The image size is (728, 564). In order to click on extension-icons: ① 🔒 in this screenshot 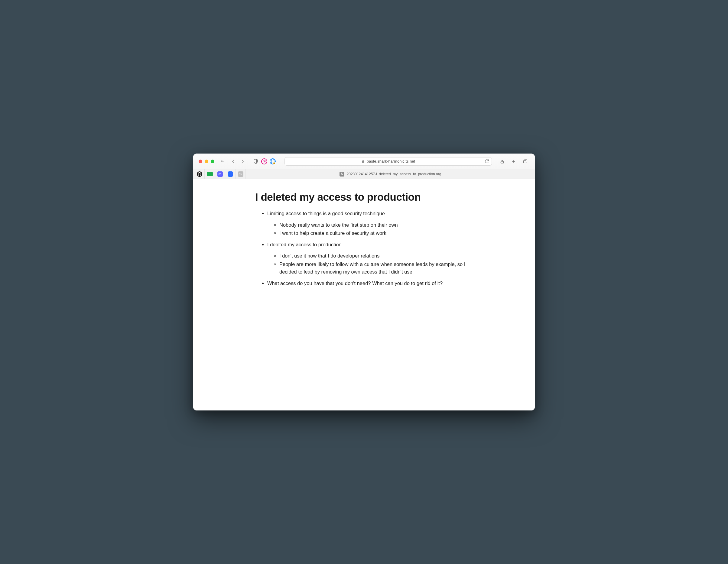, I will do `click(264, 161)`.